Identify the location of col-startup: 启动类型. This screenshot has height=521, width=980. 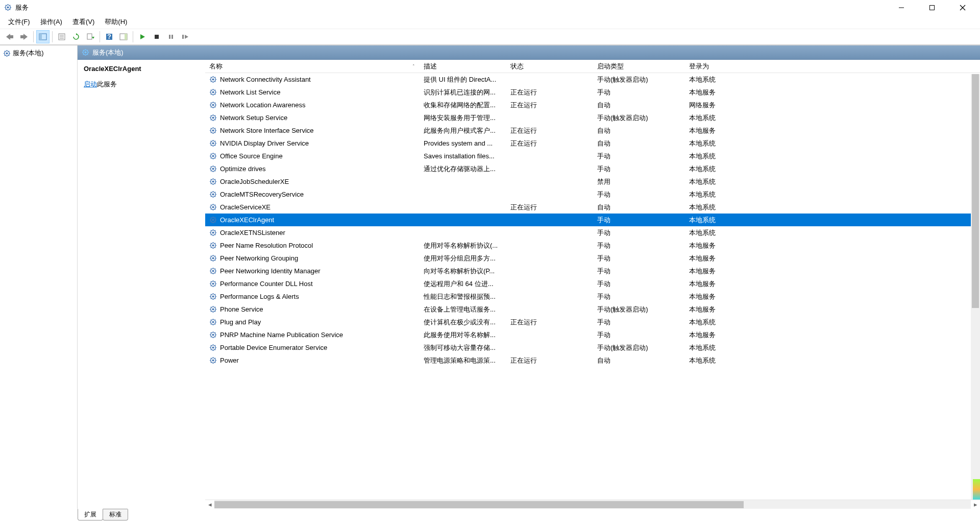
(639, 66).